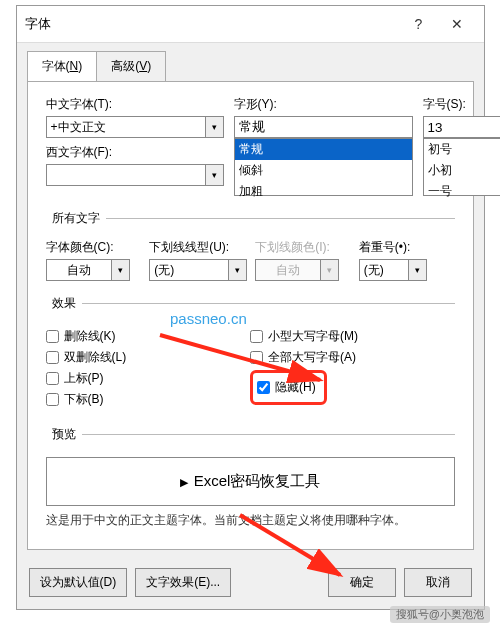 This screenshot has width=500, height=627. I want to click on all-text-group: 所有文字 字体颜色(C): ▾ 下划线线型(U): ▾ 下划线颜色(I): ▾ …, so click(250, 246).